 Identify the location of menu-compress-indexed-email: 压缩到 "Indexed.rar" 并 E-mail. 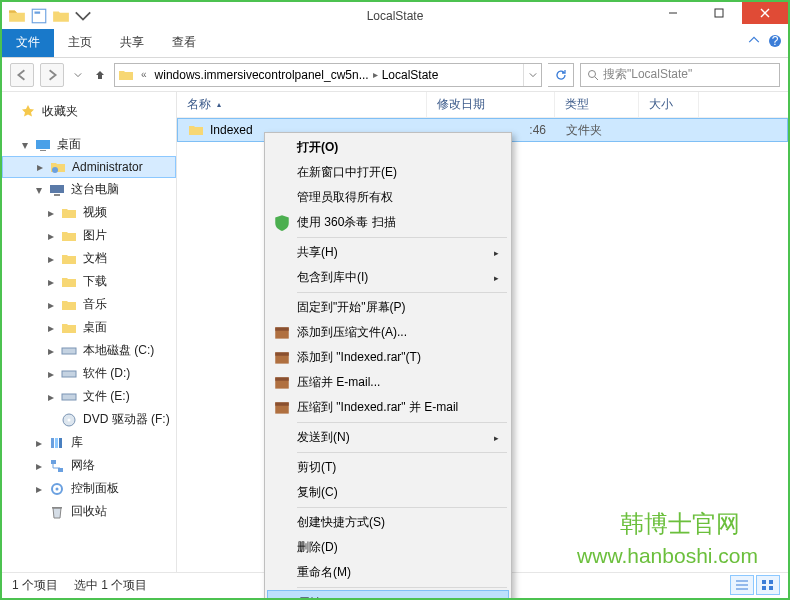
(388, 408).